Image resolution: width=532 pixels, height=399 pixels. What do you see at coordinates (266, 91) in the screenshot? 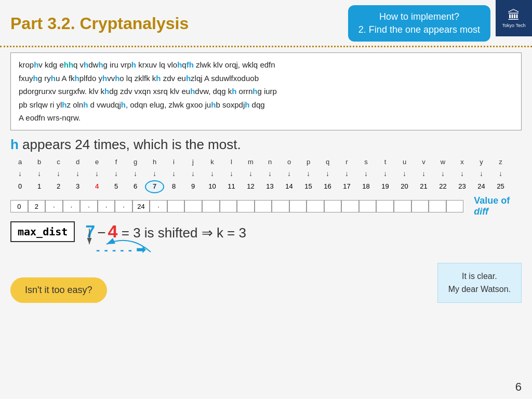
I see `cipher-line-3: pdorgrurxv surgxfw. klv khdg zdv vxqn xs…` at bounding box center [266, 91].